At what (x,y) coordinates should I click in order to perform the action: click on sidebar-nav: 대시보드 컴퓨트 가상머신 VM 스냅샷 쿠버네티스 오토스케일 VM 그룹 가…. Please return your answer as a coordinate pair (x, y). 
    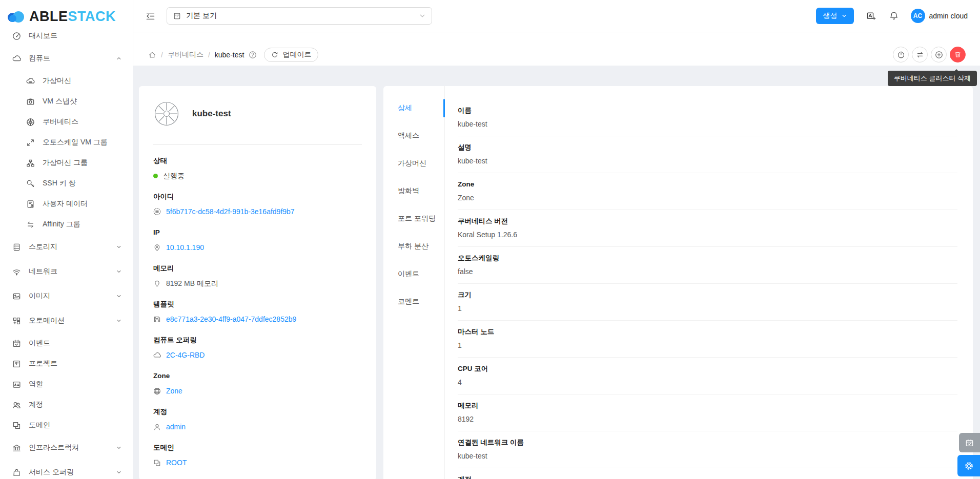
    Looking at the image, I should click on (67, 252).